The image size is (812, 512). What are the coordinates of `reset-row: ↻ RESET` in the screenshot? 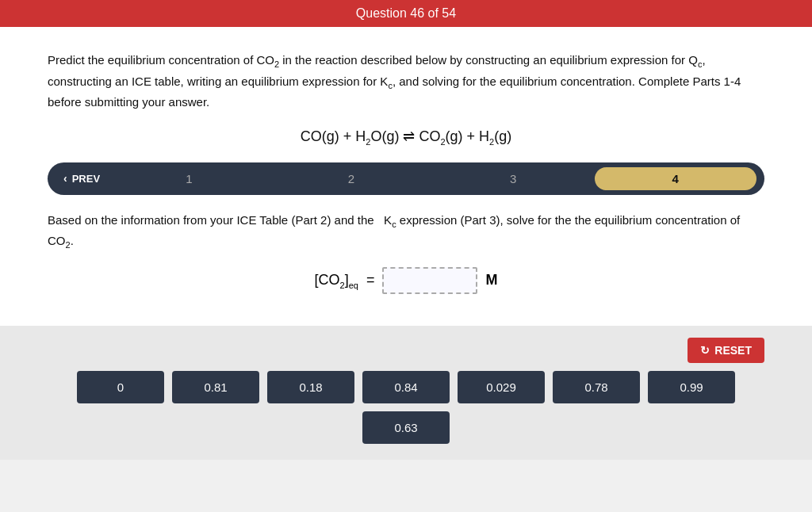 It's located at (406, 350).